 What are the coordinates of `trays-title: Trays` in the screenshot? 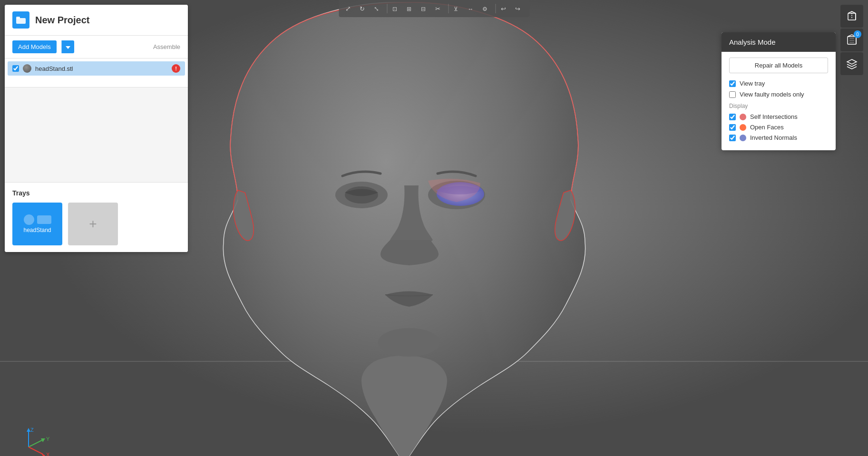 It's located at (96, 193).